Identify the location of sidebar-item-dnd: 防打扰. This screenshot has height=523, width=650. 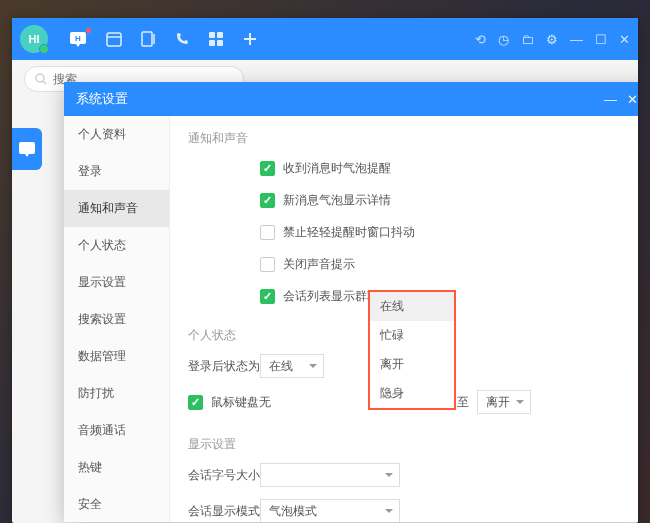
(116, 394).